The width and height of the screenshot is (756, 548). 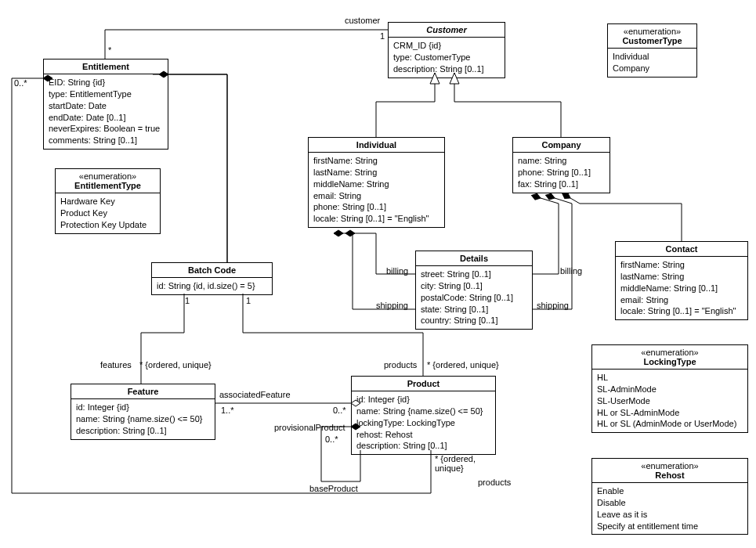 I want to click on attr: postalCode: String [0..1], so click(x=474, y=297).